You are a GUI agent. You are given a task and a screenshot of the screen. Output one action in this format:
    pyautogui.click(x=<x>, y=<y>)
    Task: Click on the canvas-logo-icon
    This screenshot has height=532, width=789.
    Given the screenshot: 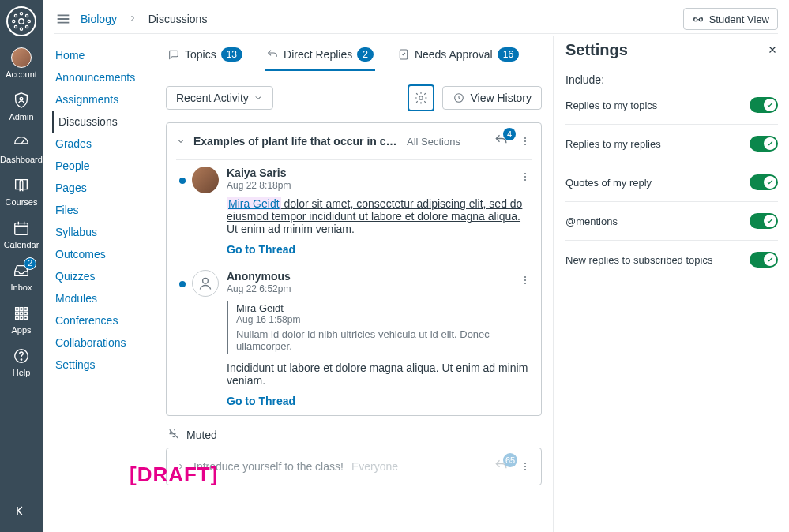 What is the action you would take?
    pyautogui.click(x=21, y=21)
    